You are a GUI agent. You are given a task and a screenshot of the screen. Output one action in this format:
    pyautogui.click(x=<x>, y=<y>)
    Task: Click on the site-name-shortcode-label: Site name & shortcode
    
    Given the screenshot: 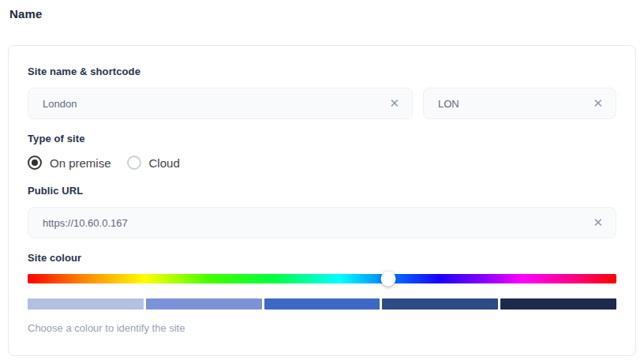 What is the action you would take?
    pyautogui.click(x=322, y=72)
    